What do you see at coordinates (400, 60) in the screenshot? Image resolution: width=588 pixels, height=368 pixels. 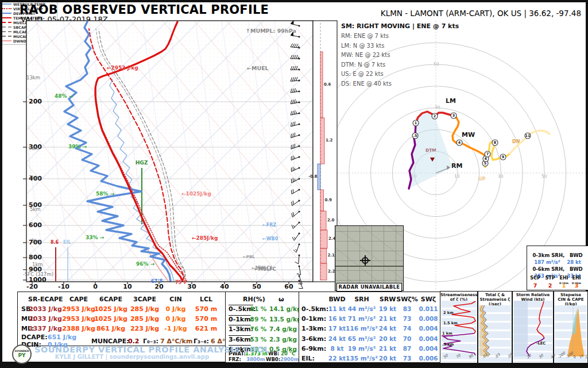 I see `storm-motion-lines: RM: ENE @ 7 ktsLM: N @ 33 ktsMW: NE @ 22…` at bounding box center [400, 60].